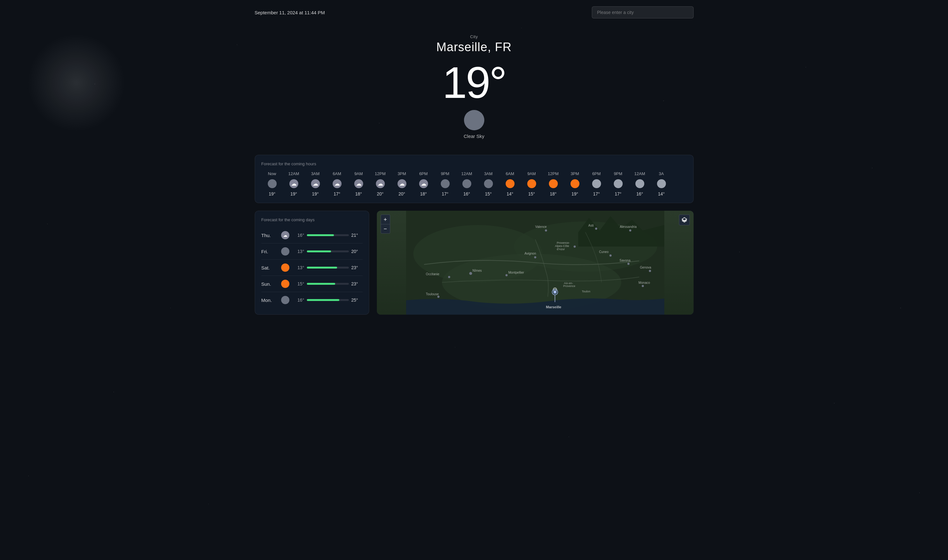 The width and height of the screenshot is (948, 560). Describe the element at coordinates (270, 251) in the screenshot. I see `day-name: Fri.` at that location.